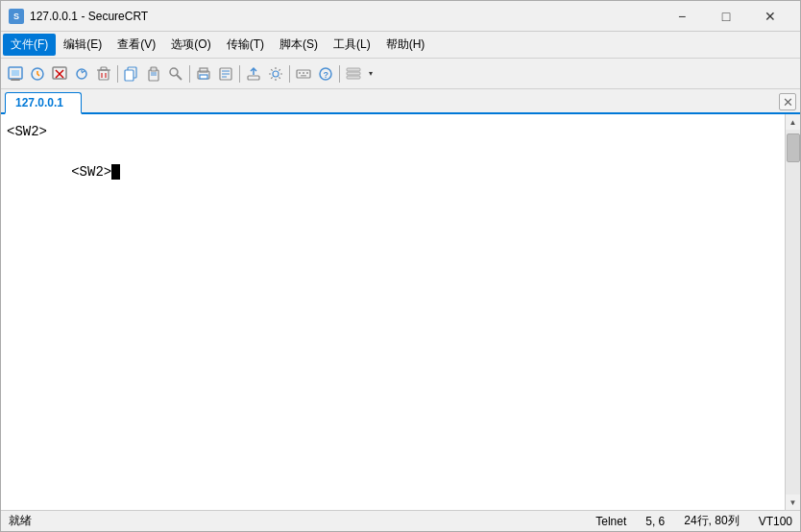 The image size is (801, 532). Describe the element at coordinates (682, 16) in the screenshot. I see `minimize-button: −` at that location.